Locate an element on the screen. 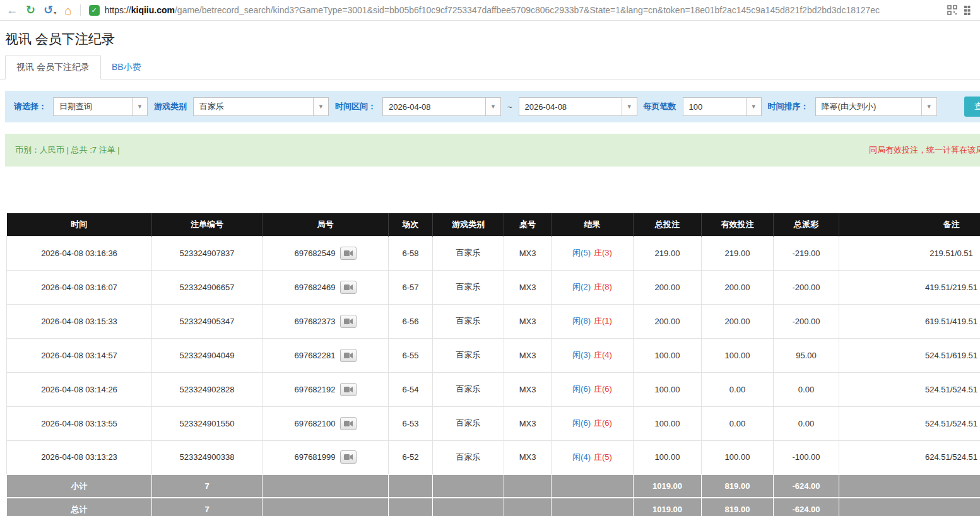 The width and height of the screenshot is (980, 516). sort-order-select: 降幂(由大到小) ▼ is located at coordinates (876, 107).